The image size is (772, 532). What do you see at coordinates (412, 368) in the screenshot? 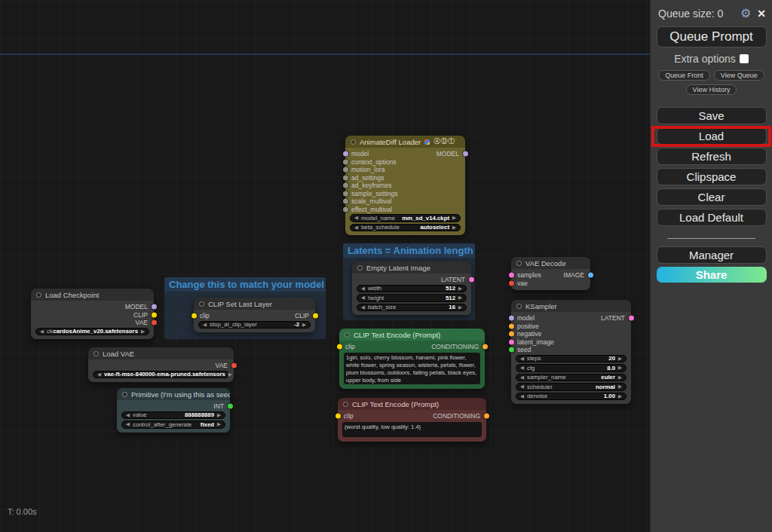
I see `clip_pos-prompt-text: 1girl, solo, cherry blossom, hanami, pin…` at bounding box center [412, 368].